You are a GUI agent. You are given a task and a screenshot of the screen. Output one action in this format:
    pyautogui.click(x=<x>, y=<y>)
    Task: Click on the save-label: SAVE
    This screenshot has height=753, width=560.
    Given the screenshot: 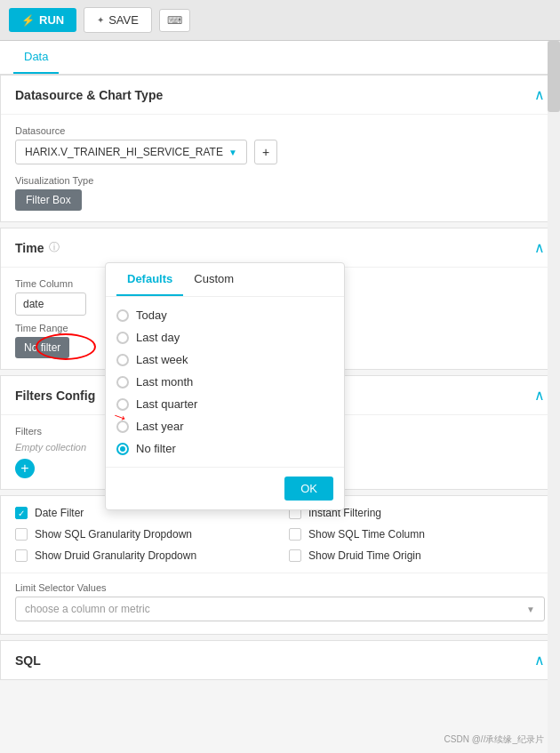 What is the action you would take?
    pyautogui.click(x=124, y=20)
    